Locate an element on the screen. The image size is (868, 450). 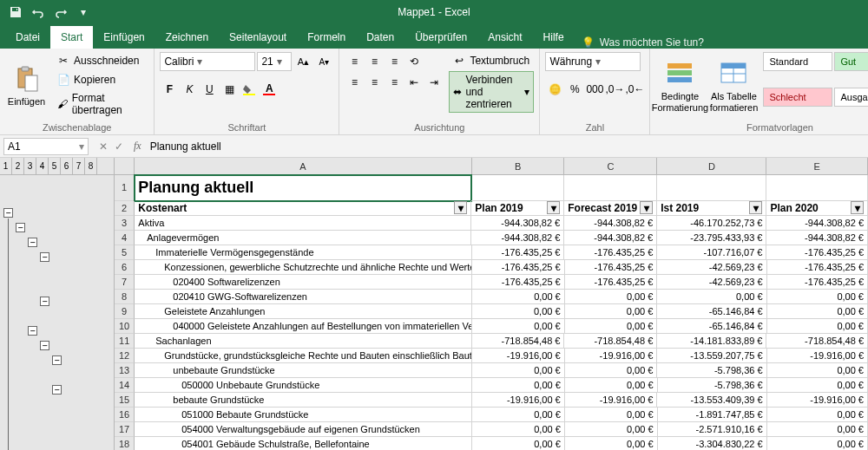
outline-level-2: 2 is located at coordinates (18, 166).